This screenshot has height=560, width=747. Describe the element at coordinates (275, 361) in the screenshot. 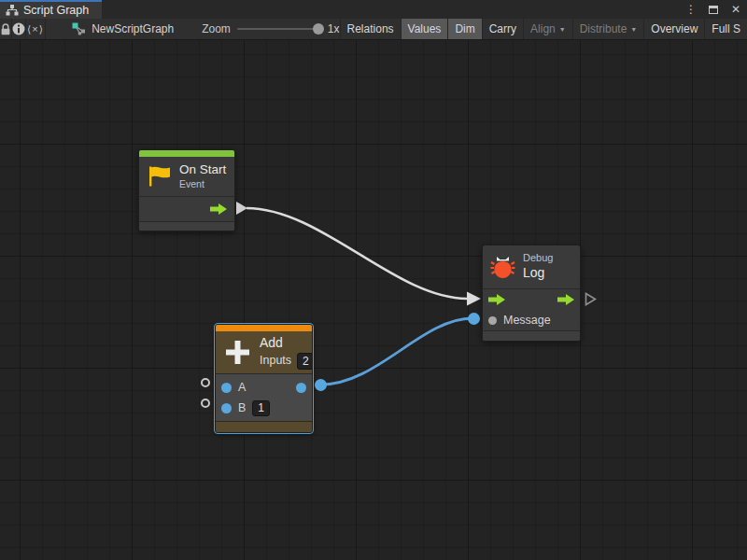

I see `inputs-label: Inputs` at that location.